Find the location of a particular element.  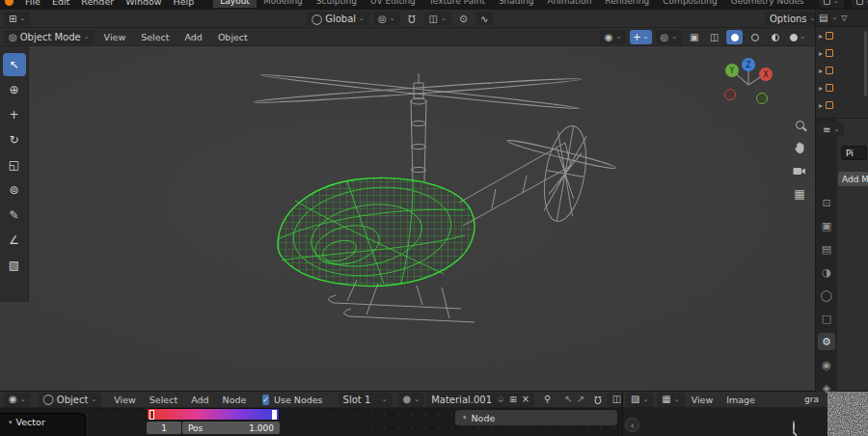

shading-material-button is located at coordinates (775, 37).